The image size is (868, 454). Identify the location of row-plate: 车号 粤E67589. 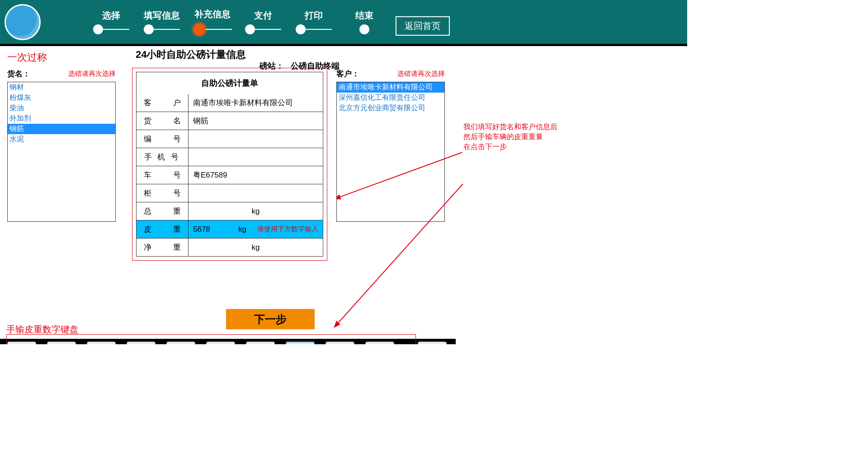
(230, 175).